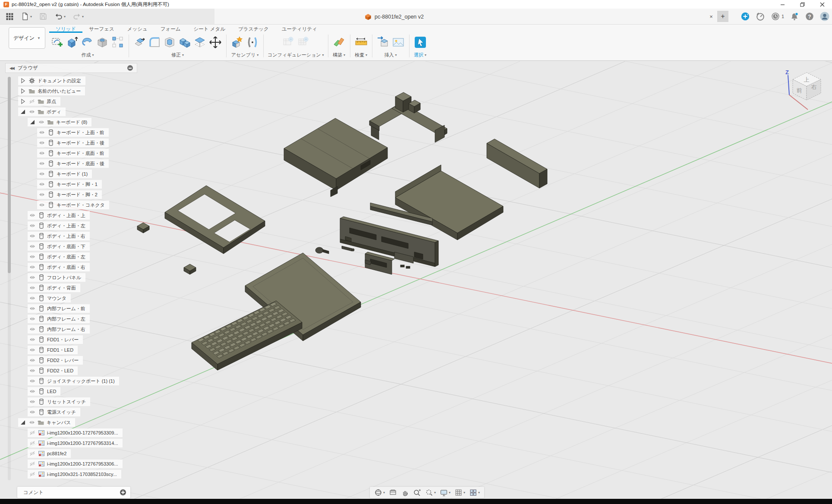 Image resolution: width=832 pixels, height=504 pixels. Describe the element at coordinates (78, 16) in the screenshot. I see `redo-icon: ▾` at that location.